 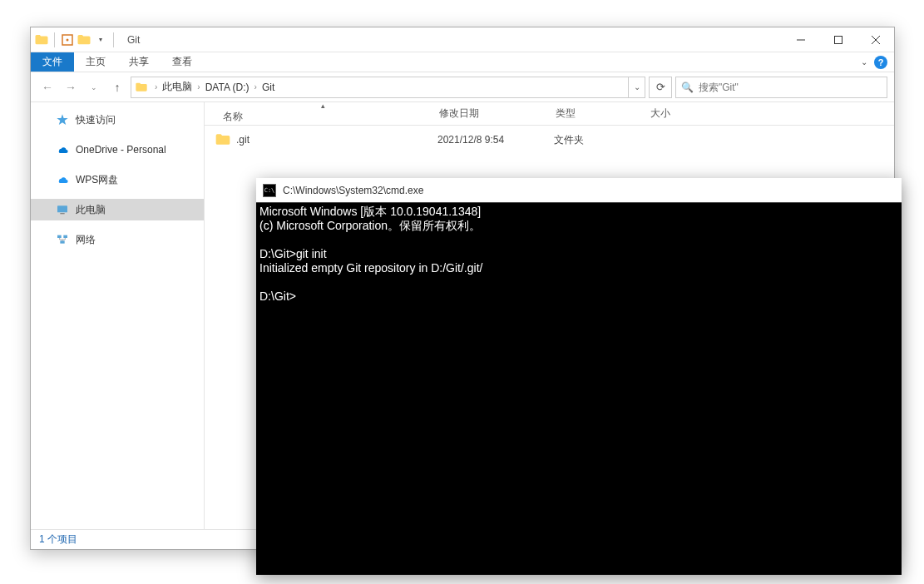 I want to click on tab-share: 共享, so click(x=139, y=62).